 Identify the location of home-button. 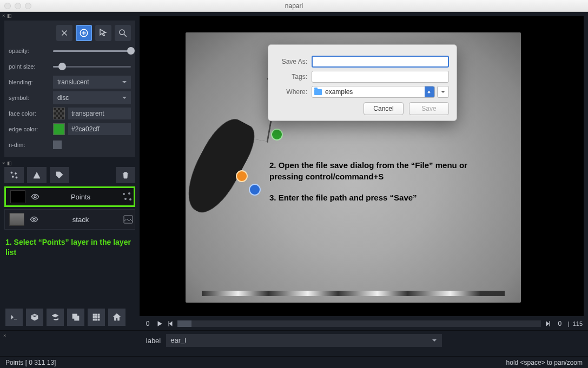
(117, 317).